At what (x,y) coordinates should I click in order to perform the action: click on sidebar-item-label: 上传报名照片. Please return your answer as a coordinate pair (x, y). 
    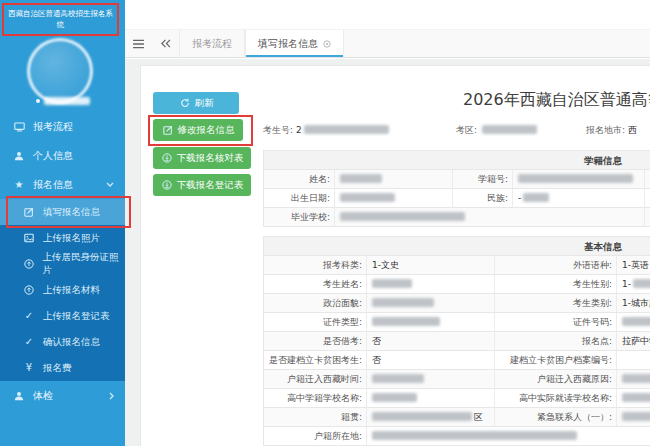
    Looking at the image, I should click on (72, 238).